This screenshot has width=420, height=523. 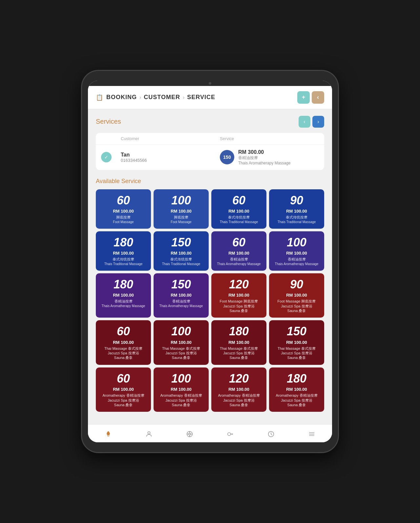 What do you see at coordinates (149, 434) in the screenshot?
I see `person-icon` at bounding box center [149, 434].